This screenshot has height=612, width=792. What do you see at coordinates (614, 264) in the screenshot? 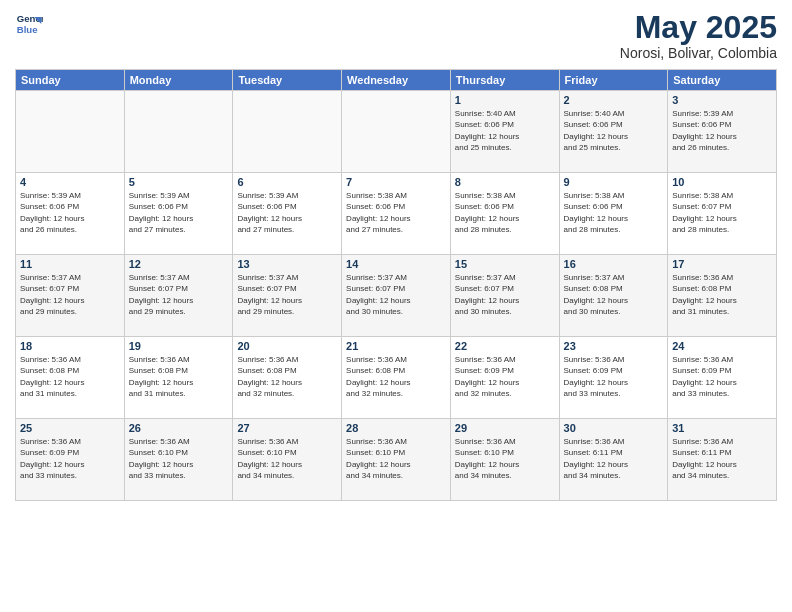
I see `day-number: 16` at bounding box center [614, 264].